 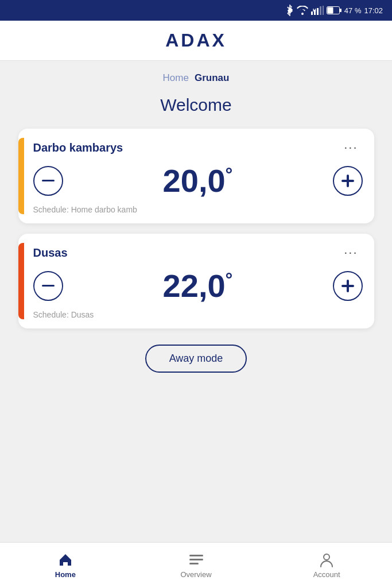 What do you see at coordinates (78, 148) in the screenshot?
I see `card-title-1: Darbo kambarys` at bounding box center [78, 148].